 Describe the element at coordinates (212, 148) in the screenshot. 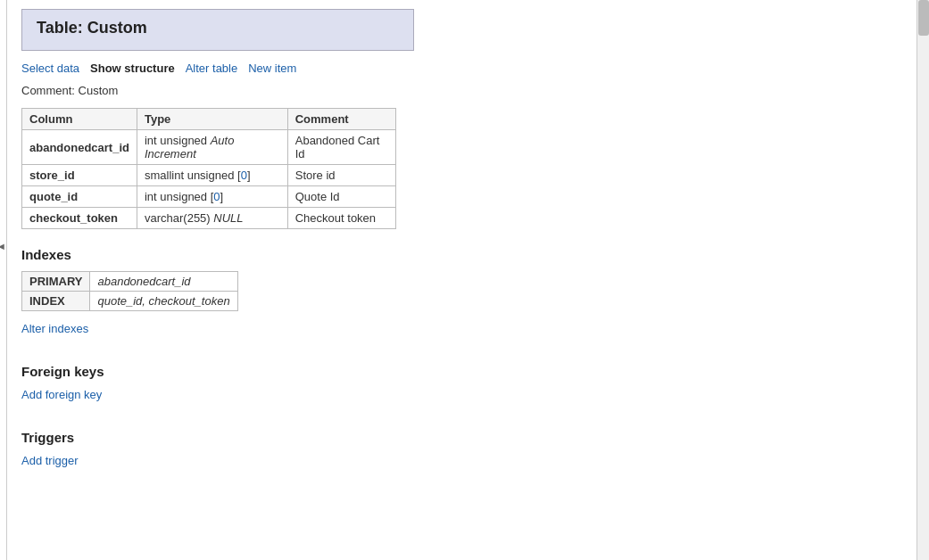

I see `col-type: int unsigned Auto Increment` at that location.